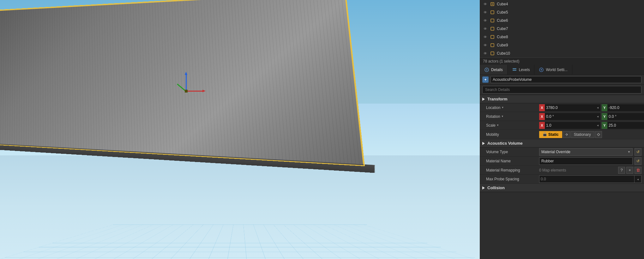 The height and width of the screenshot is (259, 644). I want to click on actor-icon-cube4, so click(492, 4).